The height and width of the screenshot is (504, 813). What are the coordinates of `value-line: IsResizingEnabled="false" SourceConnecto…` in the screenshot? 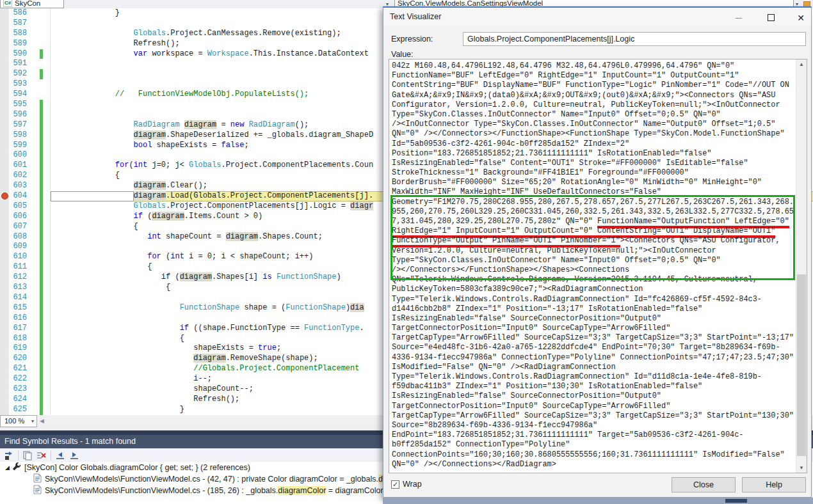 It's located at (594, 397).